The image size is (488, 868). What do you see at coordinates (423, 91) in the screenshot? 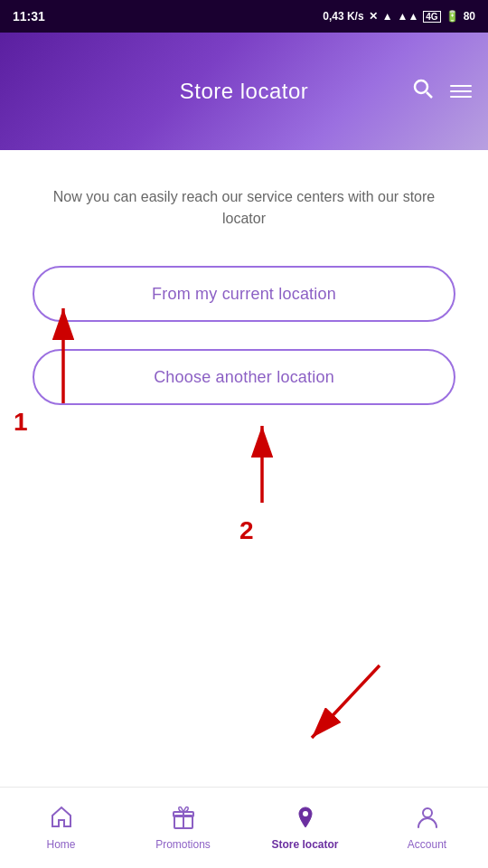
I see `search-button` at bounding box center [423, 91].